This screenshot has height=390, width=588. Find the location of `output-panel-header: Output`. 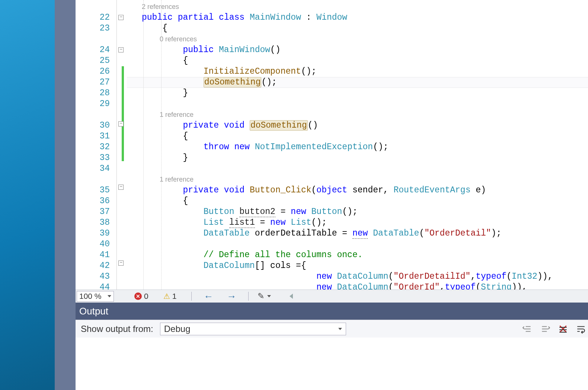

output-panel-header: Output is located at coordinates (332, 311).